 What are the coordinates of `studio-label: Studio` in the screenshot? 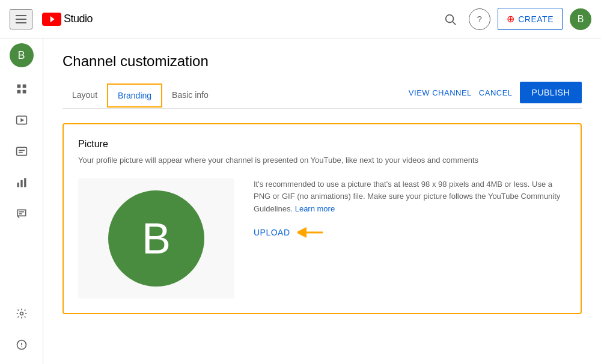 It's located at (78, 19).